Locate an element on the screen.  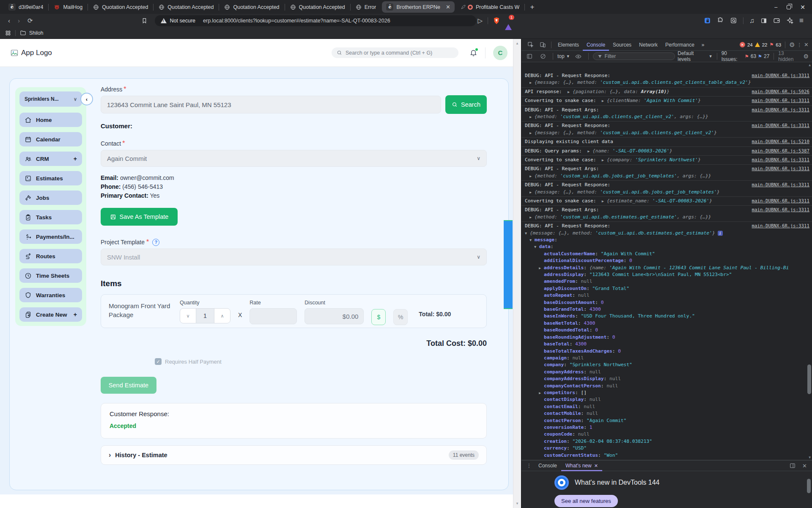
media-icon: ♫ is located at coordinates (752, 21).